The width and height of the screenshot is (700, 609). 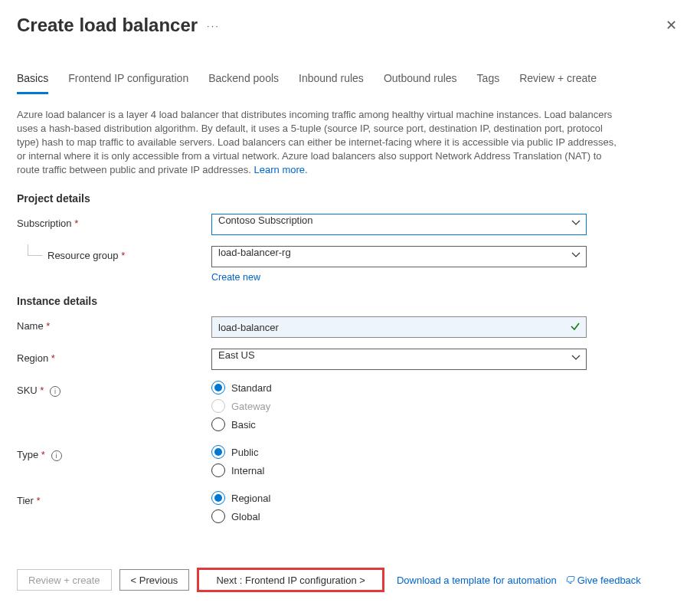 I want to click on type-option-internal: Internal, so click(x=399, y=470).